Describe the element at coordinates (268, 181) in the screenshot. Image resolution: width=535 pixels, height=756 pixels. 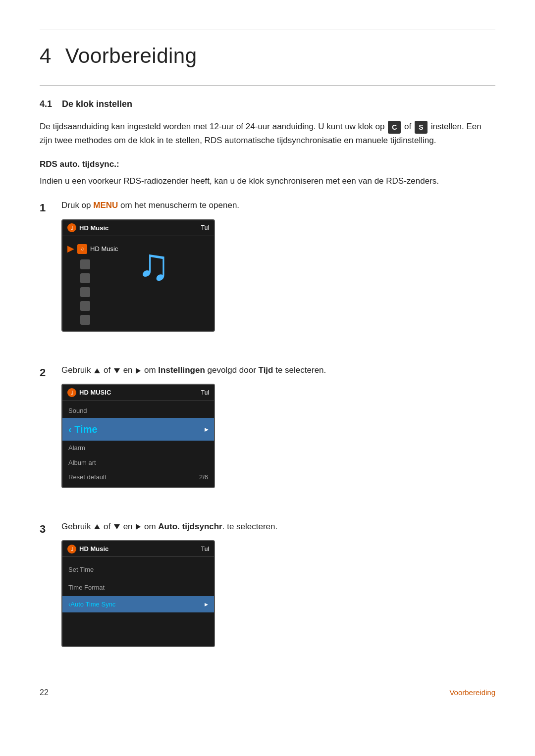
I see `subsection-body: Indien u een voorkeur RDS-radiozender he…` at that location.